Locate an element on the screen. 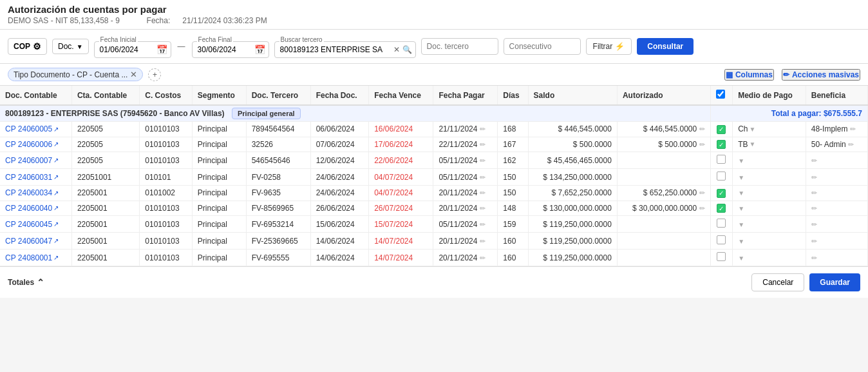  cell-autorizado is located at coordinates (663, 161).